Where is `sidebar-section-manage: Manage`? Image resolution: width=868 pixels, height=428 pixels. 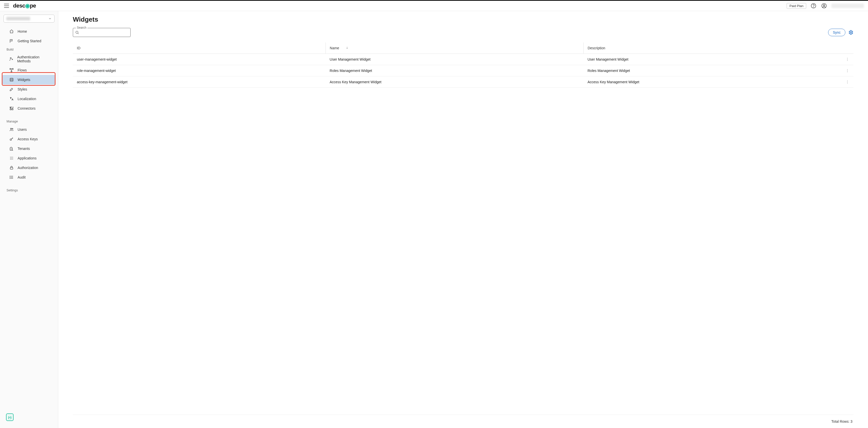 sidebar-section-manage: Manage is located at coordinates (29, 121).